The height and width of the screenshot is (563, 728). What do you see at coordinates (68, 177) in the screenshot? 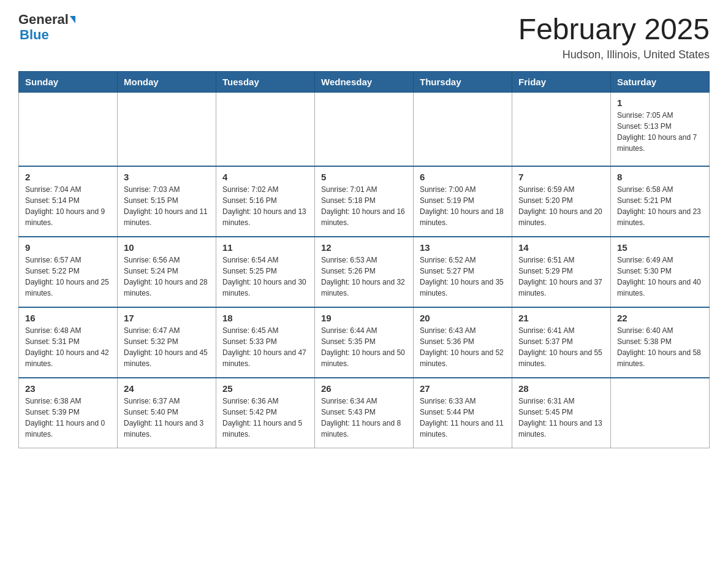
I see `day-number: 2` at bounding box center [68, 177].